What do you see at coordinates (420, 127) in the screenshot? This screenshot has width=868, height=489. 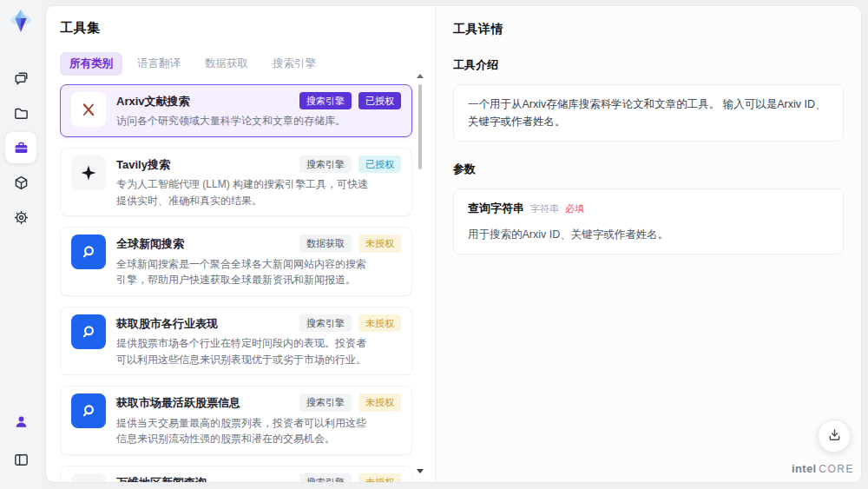 I see `scrollbar-thumb` at bounding box center [420, 127].